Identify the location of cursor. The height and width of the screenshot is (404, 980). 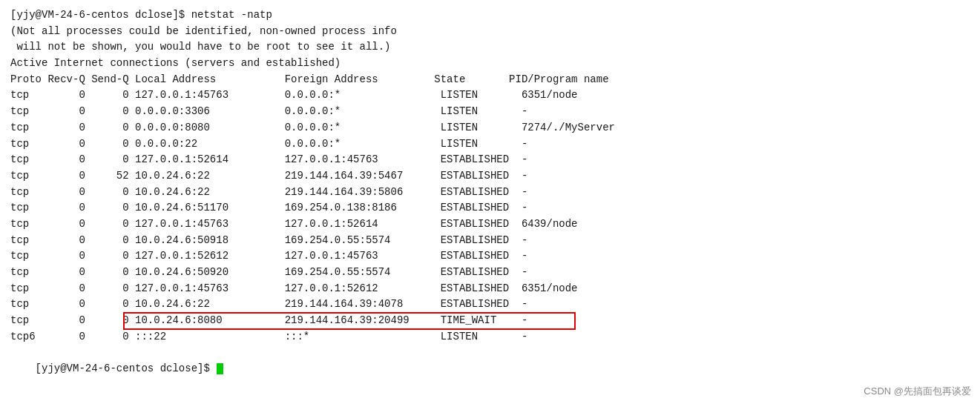
(220, 369).